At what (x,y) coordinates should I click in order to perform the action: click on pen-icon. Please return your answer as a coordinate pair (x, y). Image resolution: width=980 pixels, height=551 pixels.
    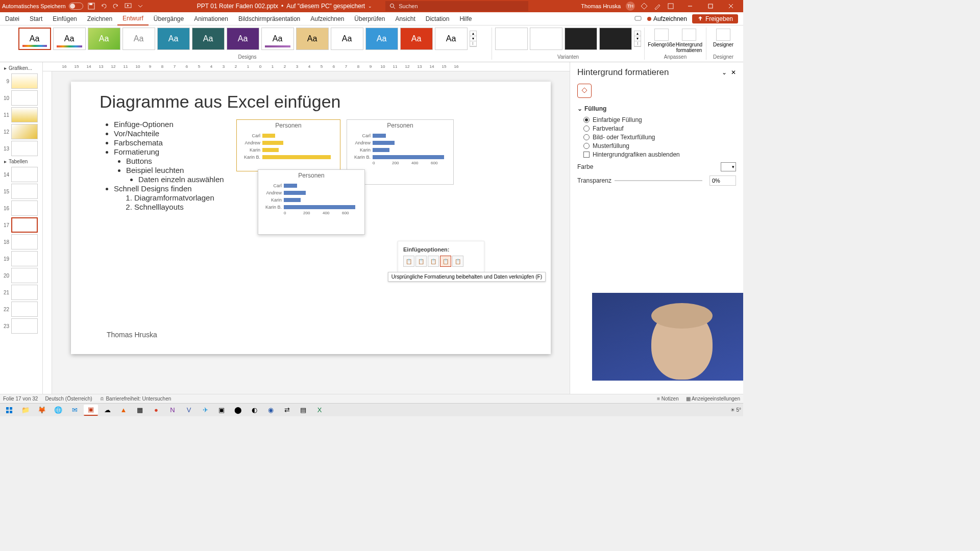
    Looking at the image, I should click on (657, 6).